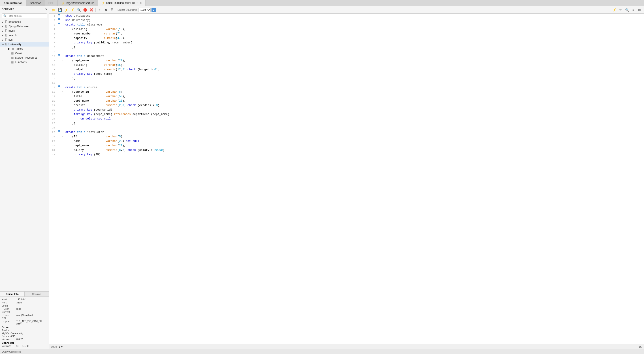 This screenshot has height=354, width=644. What do you see at coordinates (36, 3) in the screenshot?
I see `tab-schemas: Schemas` at bounding box center [36, 3].